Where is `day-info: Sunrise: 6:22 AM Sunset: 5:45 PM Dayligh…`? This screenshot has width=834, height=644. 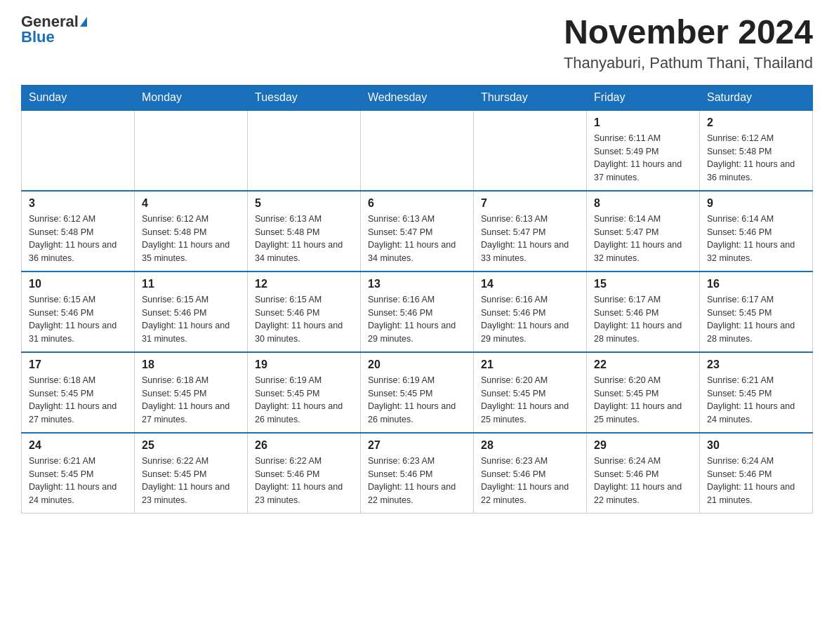 day-info: Sunrise: 6:22 AM Sunset: 5:45 PM Dayligh… is located at coordinates (191, 481).